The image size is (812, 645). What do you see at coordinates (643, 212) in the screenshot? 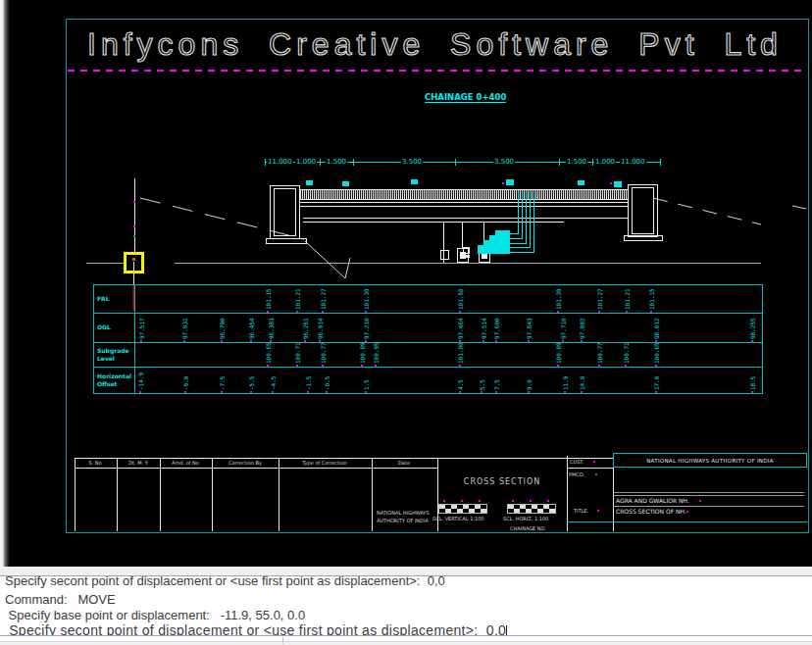
I see `right-abutment-inner` at bounding box center [643, 212].